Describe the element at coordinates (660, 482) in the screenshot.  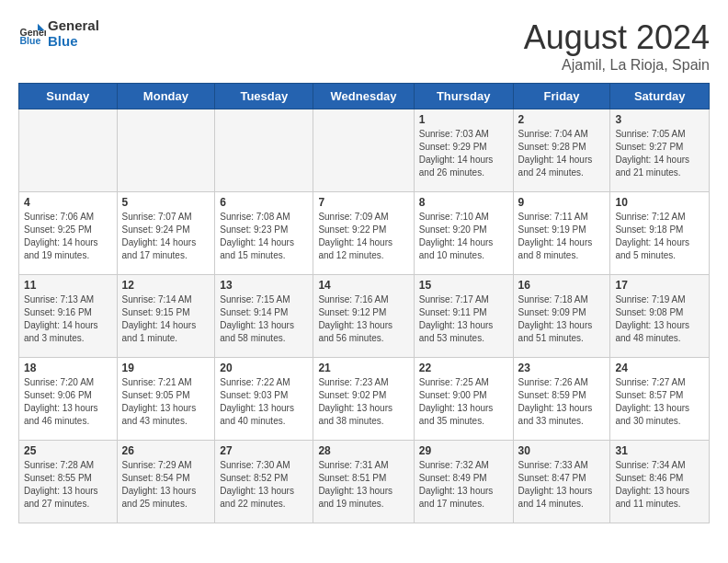
I see `calendar-cell: 31Sunrise: 7:34 AM Sunset: 8:46 PM Dayli…` at that location.